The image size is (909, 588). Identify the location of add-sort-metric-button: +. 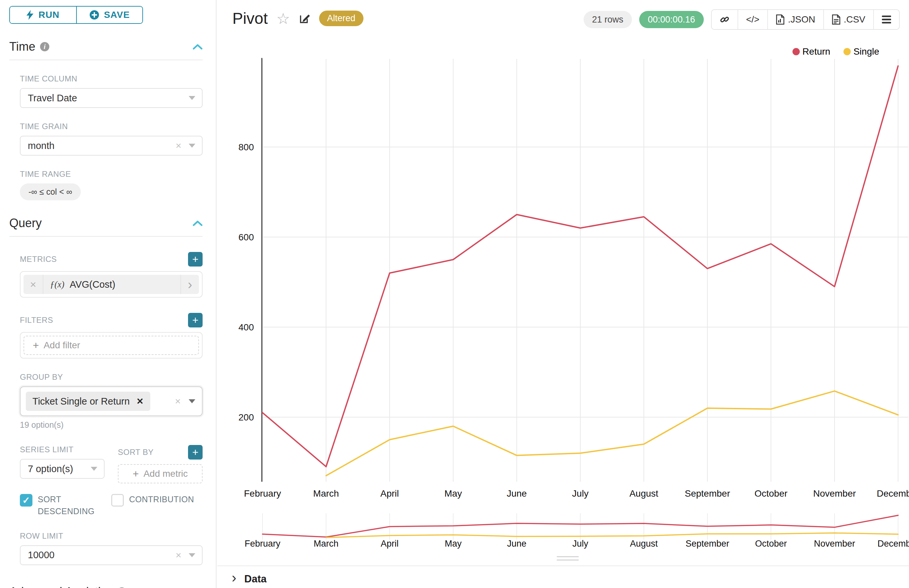
(195, 452).